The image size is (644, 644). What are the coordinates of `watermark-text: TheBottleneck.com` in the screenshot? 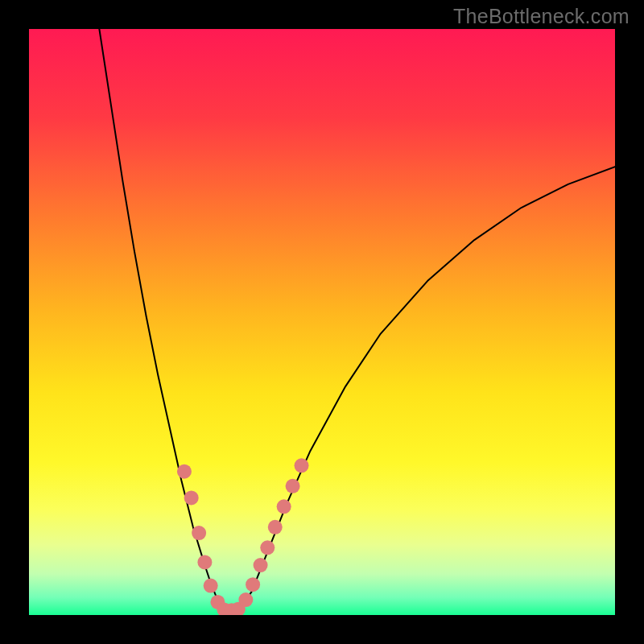 It's located at (541, 16).